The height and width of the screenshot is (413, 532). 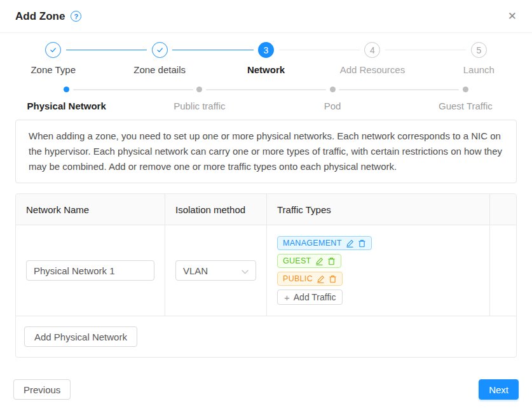 What do you see at coordinates (160, 70) in the screenshot?
I see `step-label: Zone details` at bounding box center [160, 70].